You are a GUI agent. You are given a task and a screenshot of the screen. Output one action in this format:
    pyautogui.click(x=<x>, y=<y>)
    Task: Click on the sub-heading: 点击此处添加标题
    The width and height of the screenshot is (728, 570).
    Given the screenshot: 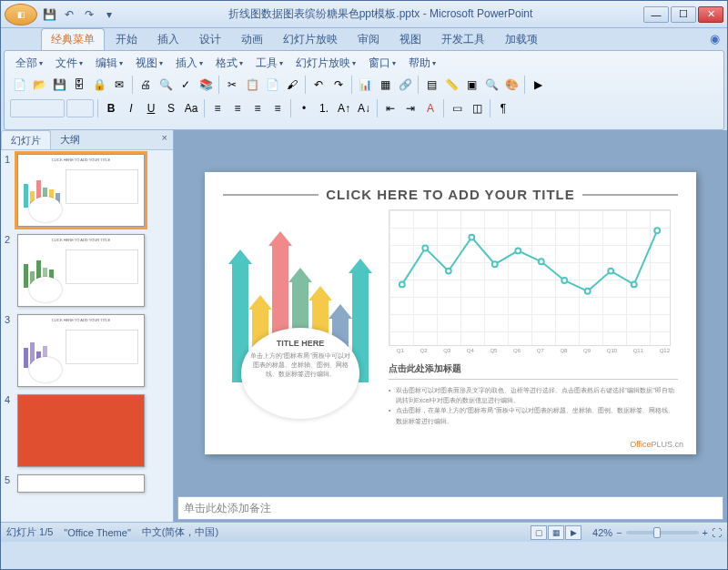 What is the action you would take?
    pyautogui.click(x=533, y=369)
    